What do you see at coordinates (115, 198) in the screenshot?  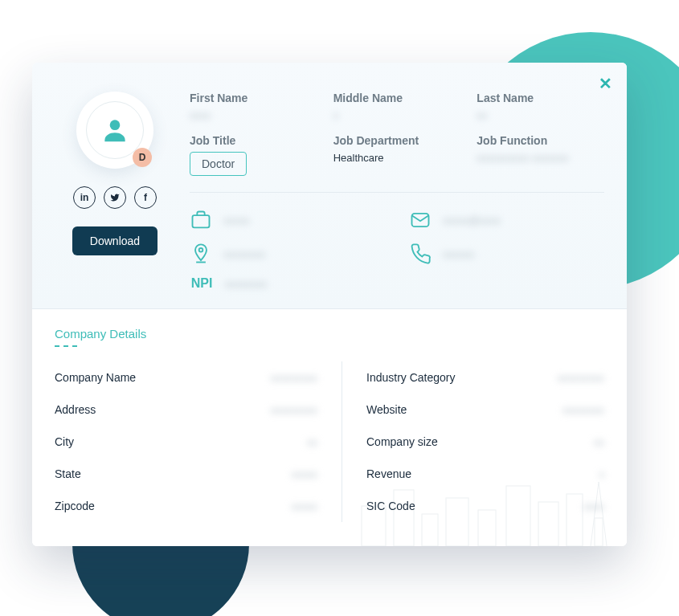 I see `twitter-icon` at bounding box center [115, 198].